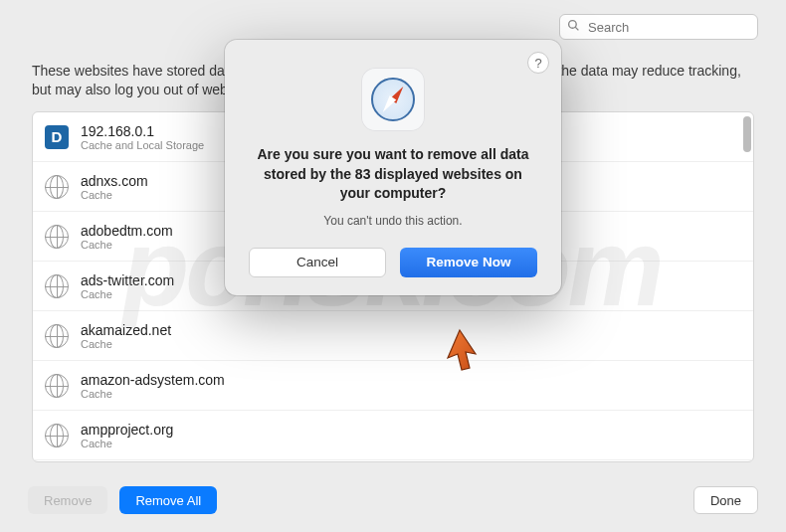 This screenshot has height=532, width=786. Describe the element at coordinates (68, 500) in the screenshot. I see `remove-button: Remove` at that location.